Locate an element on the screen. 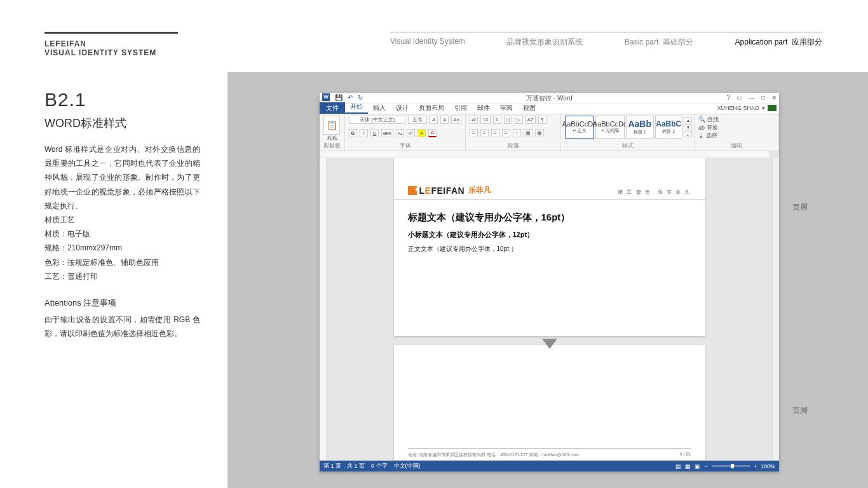  decrease-indent-icon: ◁ is located at coordinates (508, 119).